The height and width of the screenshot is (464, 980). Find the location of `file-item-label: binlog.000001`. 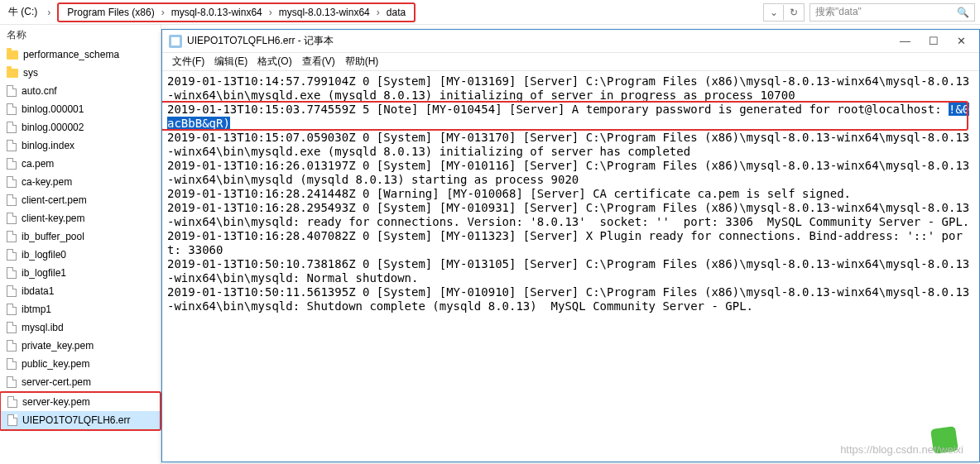

file-item-label: binlog.000001 is located at coordinates (53, 109).